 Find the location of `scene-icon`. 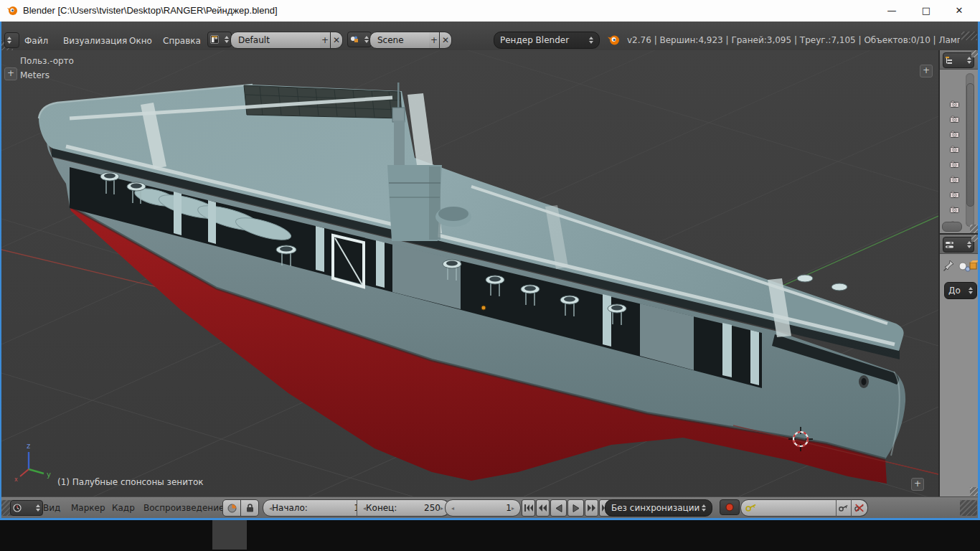

scene-icon is located at coordinates (354, 39).